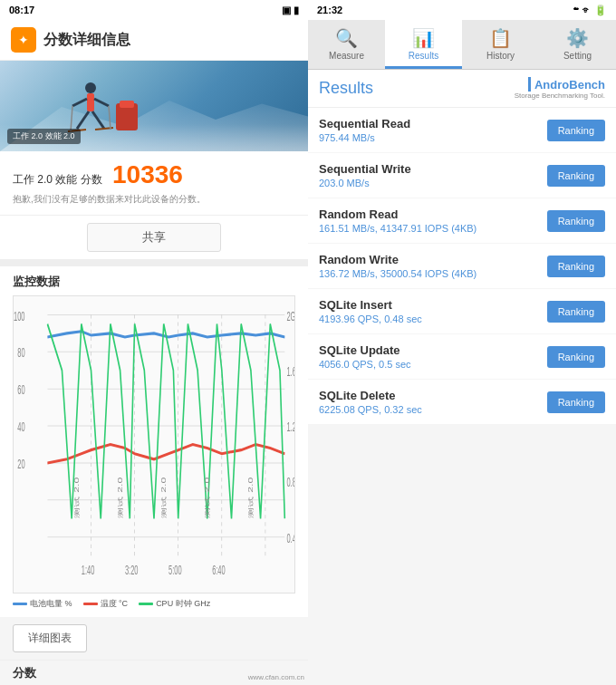  What do you see at coordinates (576, 221) in the screenshot?
I see `ranking-btn-2: Ranking` at bounding box center [576, 221].